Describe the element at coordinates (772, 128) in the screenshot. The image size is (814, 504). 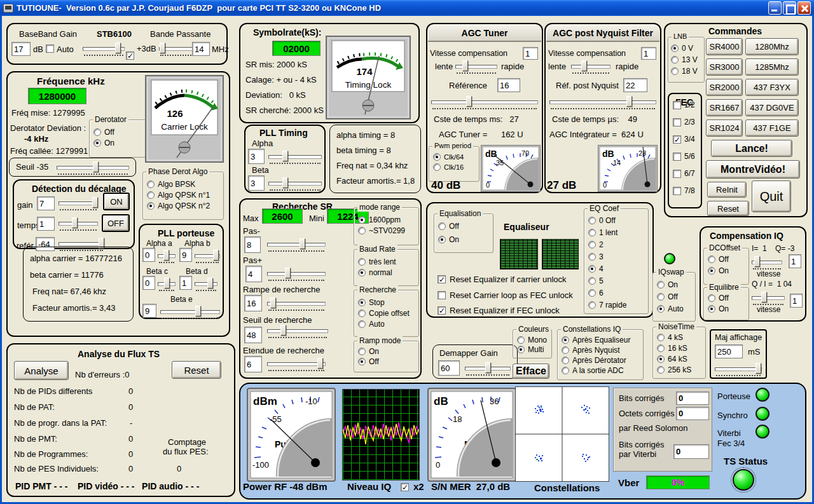
I see `freq-437f1ge-button: 437 F1GE` at that location.